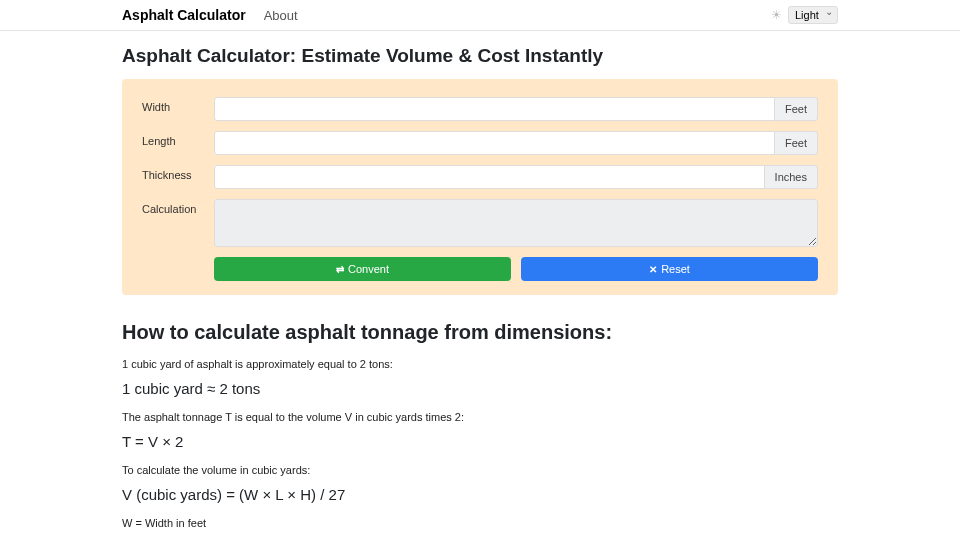 Image resolution: width=960 pixels, height=540 pixels. What do you see at coordinates (792, 177) in the screenshot?
I see `thickness-unit: Inches` at bounding box center [792, 177].